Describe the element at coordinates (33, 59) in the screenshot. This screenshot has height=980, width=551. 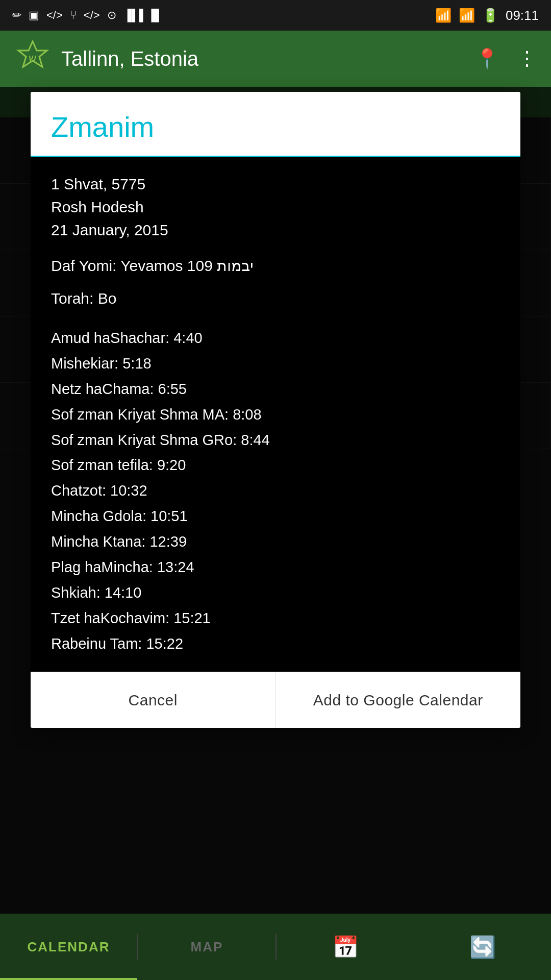
I see `app-logo: ש` at that location.